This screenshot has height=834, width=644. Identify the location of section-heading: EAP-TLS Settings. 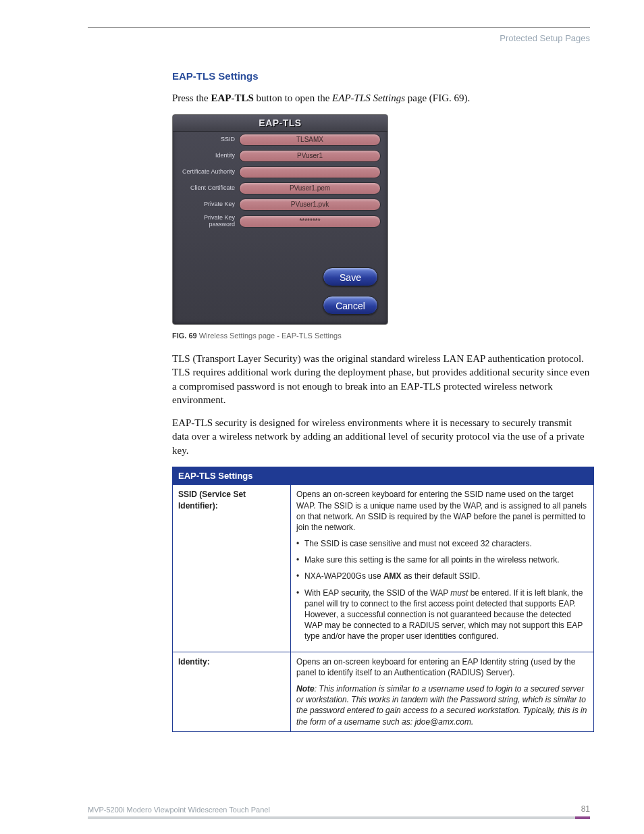
(381, 76).